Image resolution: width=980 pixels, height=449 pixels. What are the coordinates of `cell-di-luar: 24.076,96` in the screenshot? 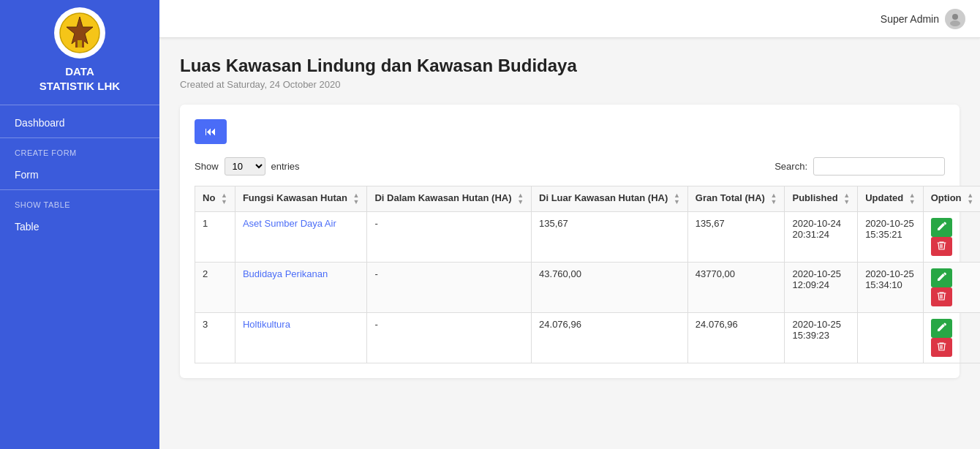 It's located at (610, 338).